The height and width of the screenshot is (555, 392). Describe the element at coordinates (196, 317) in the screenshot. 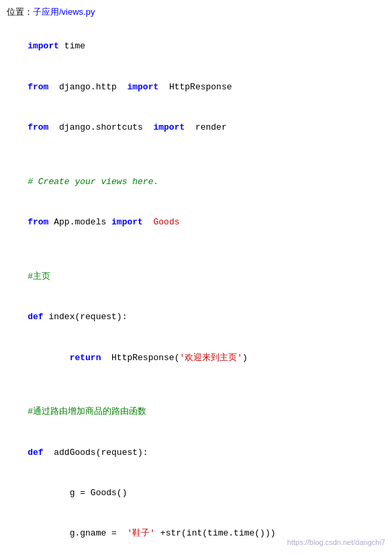

I see `code-line-def-index: def index(request):` at that location.